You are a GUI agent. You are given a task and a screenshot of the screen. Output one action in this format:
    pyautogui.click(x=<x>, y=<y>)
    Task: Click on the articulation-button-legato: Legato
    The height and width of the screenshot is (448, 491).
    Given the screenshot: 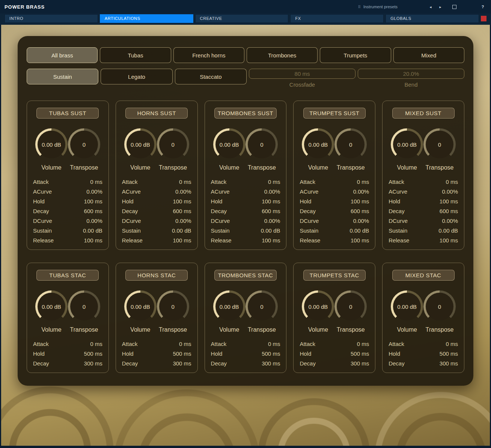 What is the action you would take?
    pyautogui.click(x=137, y=77)
    